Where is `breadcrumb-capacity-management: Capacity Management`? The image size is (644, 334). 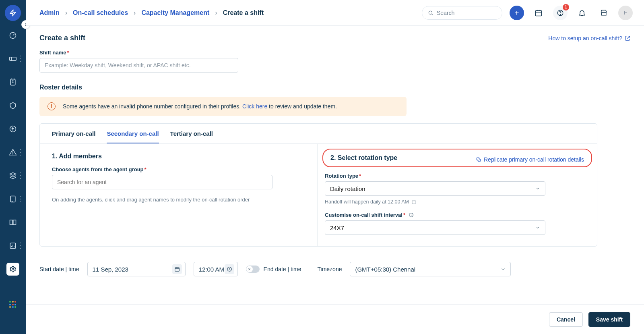 breadcrumb-capacity-management: Capacity Management is located at coordinates (175, 13).